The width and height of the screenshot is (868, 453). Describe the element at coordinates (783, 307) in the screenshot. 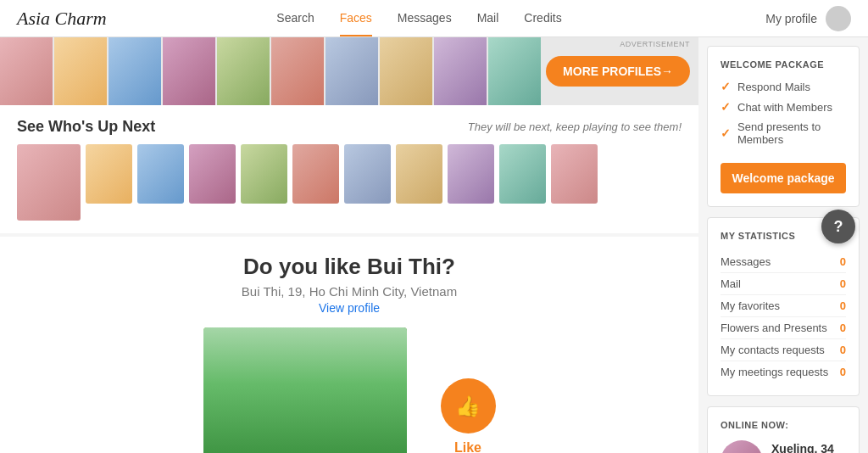

I see `statistics-card: MY STATISTICS Messages 0 Mail 0 My favor…` at that location.